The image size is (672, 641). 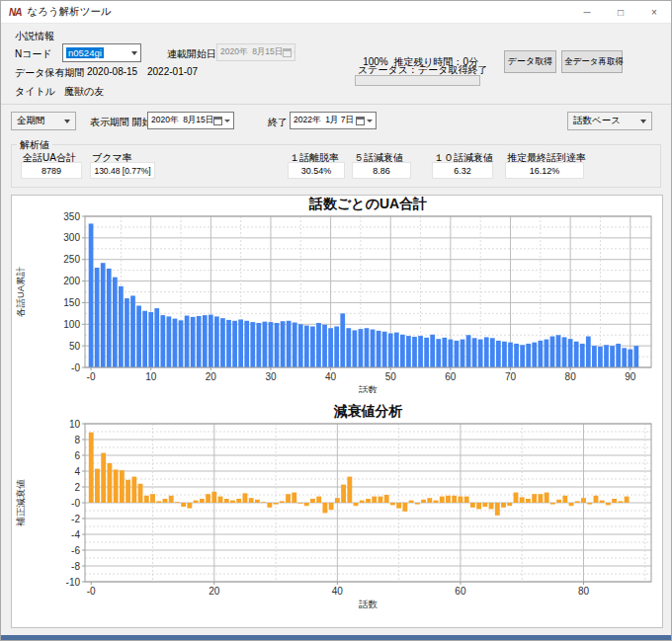 I want to click on svg-text: 90, so click(x=630, y=377).